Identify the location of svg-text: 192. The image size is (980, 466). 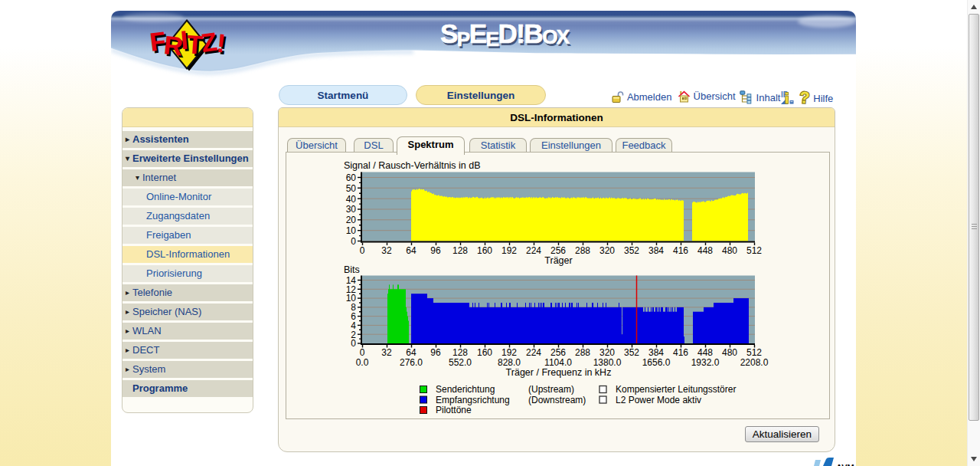
(509, 251).